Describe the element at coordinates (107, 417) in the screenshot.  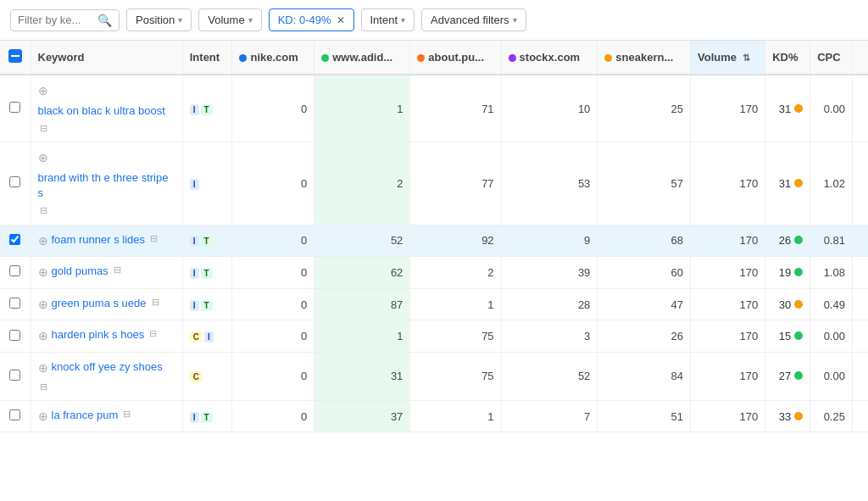
I see `keyword-link: ⊕la france pum⊟` at that location.